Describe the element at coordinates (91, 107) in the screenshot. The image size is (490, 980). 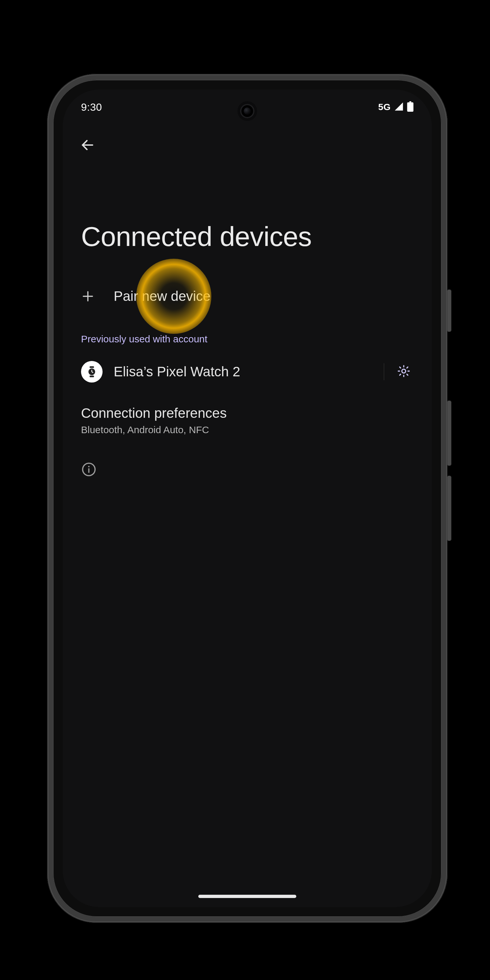
I see `status-time: 9:30` at that location.